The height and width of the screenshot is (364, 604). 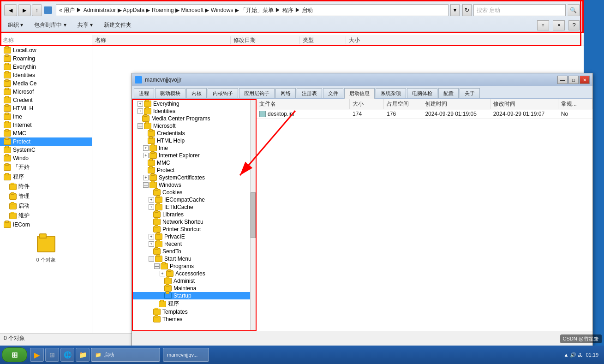 I want to click on tree-systemcerts: + SystemCertificates, so click(x=194, y=178).